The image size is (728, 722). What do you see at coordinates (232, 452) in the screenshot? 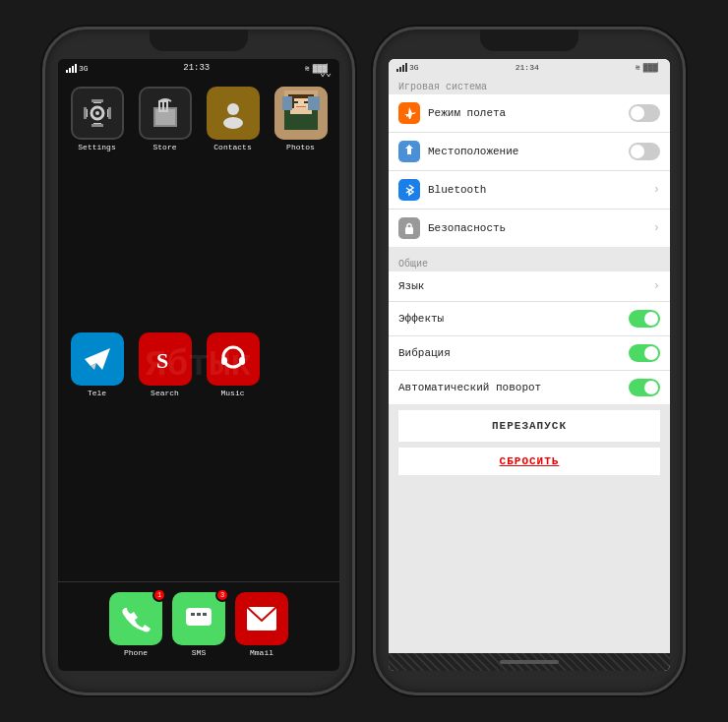
I see `app-music: Music` at bounding box center [232, 452].